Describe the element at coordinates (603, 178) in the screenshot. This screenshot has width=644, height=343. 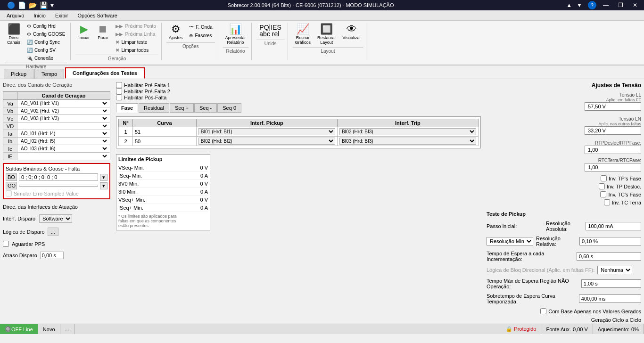
I see `inv-tp-fase-checkbox` at that location.